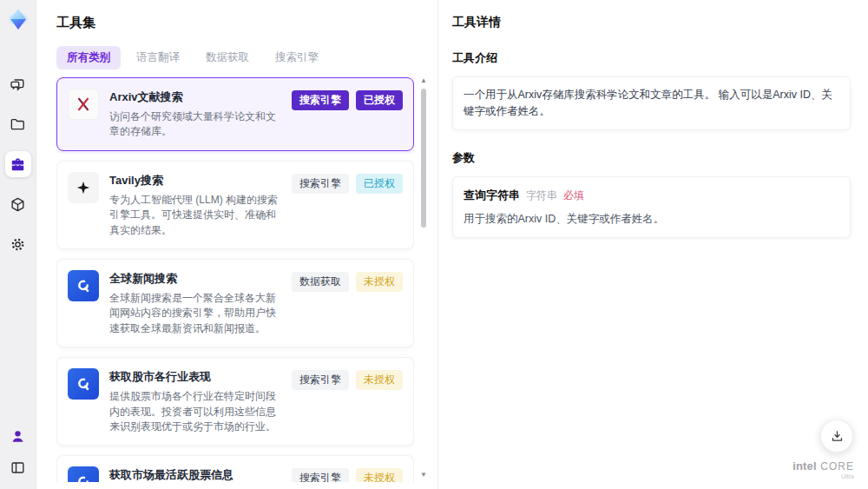 The width and height of the screenshot is (868, 489). I want to click on tool-card: 获取市场最活跃股票信息 提供当天交易量最高的股票列表，投资者可以利用这些信息来识…, so click(235, 469).